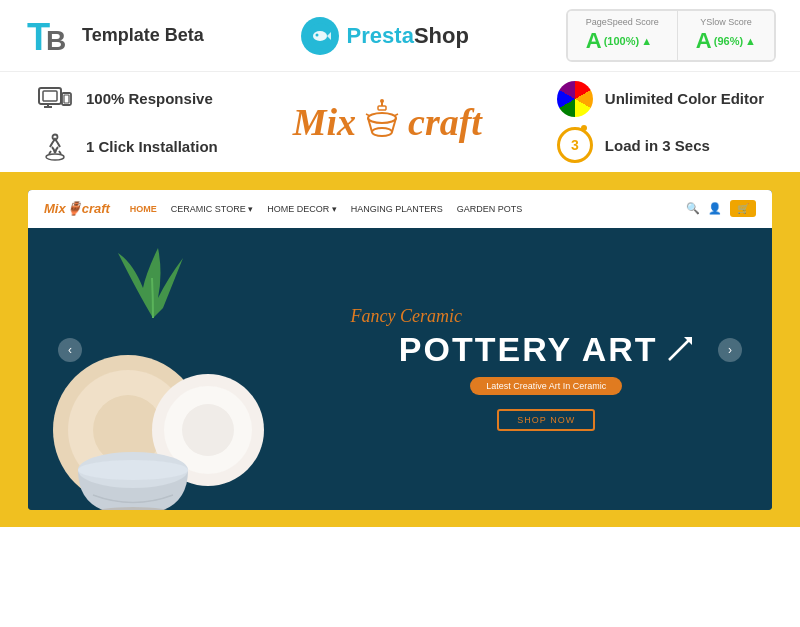 The height and width of the screenshot is (627, 800). I want to click on pagespeed-score: PageSpeed Score A (100%) ▲, so click(623, 36).